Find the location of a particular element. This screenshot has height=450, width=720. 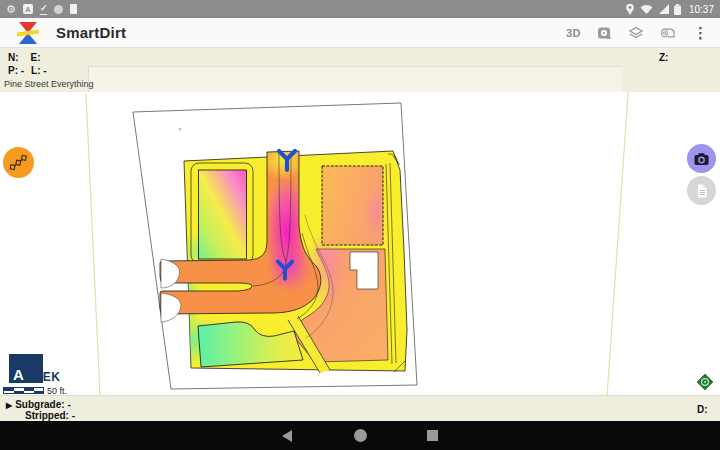

draw-polyline-button is located at coordinates (18, 162).